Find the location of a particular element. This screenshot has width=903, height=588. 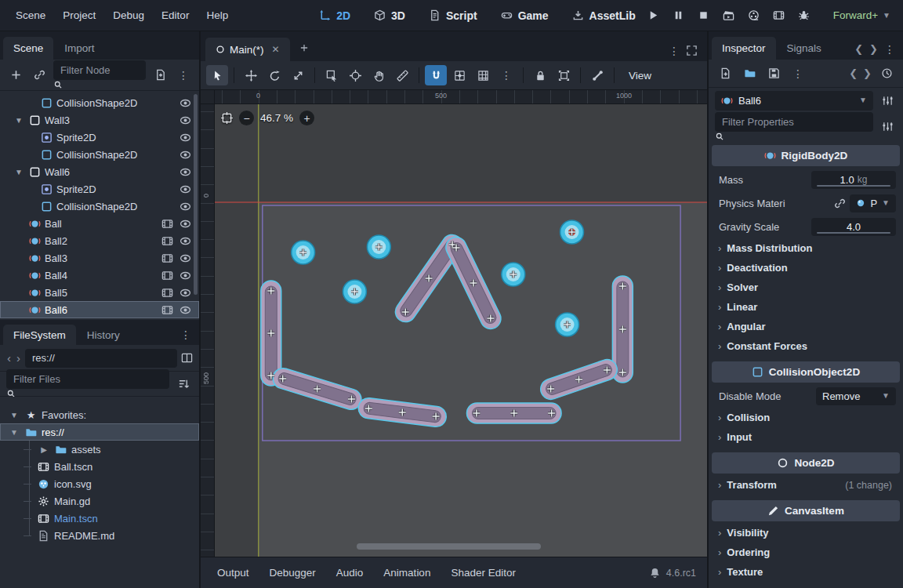

disable-mode-dropdown: Remove▼ is located at coordinates (856, 397).